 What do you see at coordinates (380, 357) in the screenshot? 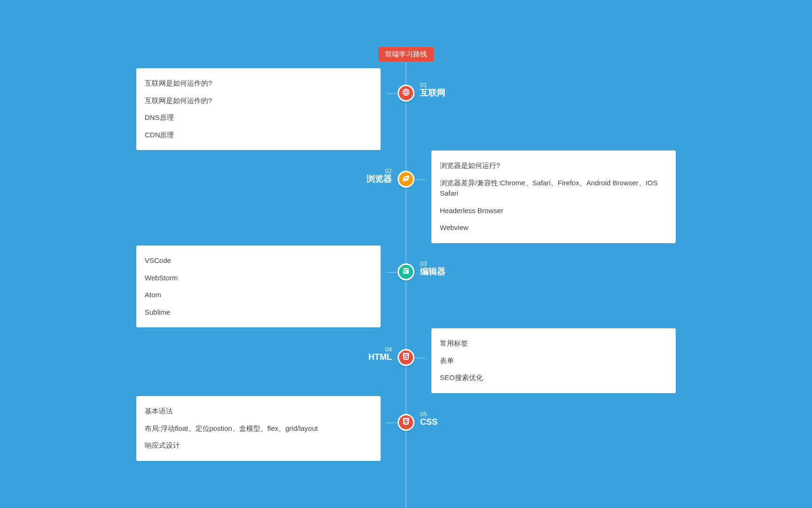
I see `section-title: HTML` at bounding box center [380, 357].